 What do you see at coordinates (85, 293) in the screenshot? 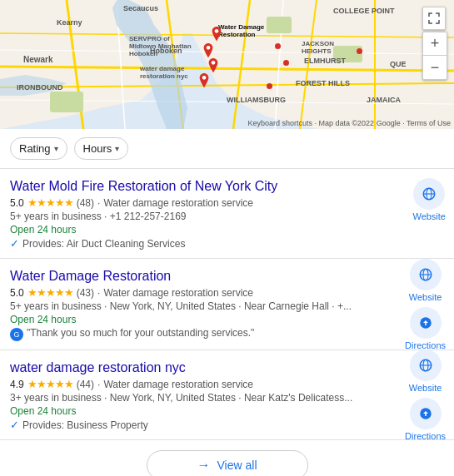
I see `listing-review-count-2: (43)` at bounding box center [85, 293].